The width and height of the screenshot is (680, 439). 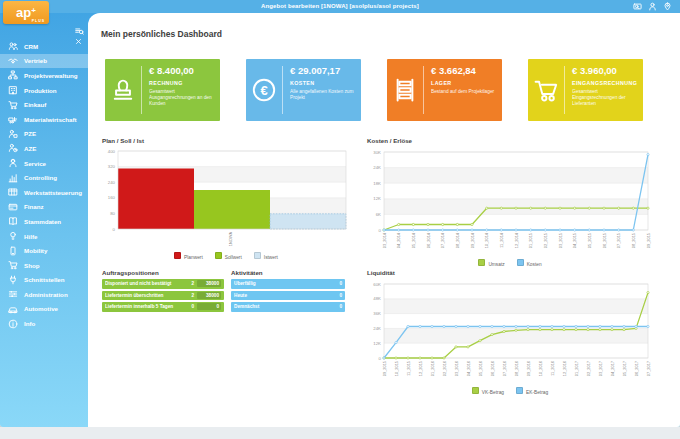 What do you see at coordinates (288, 307) in the screenshot?
I see `activity-row: Demnächst0` at bounding box center [288, 307].